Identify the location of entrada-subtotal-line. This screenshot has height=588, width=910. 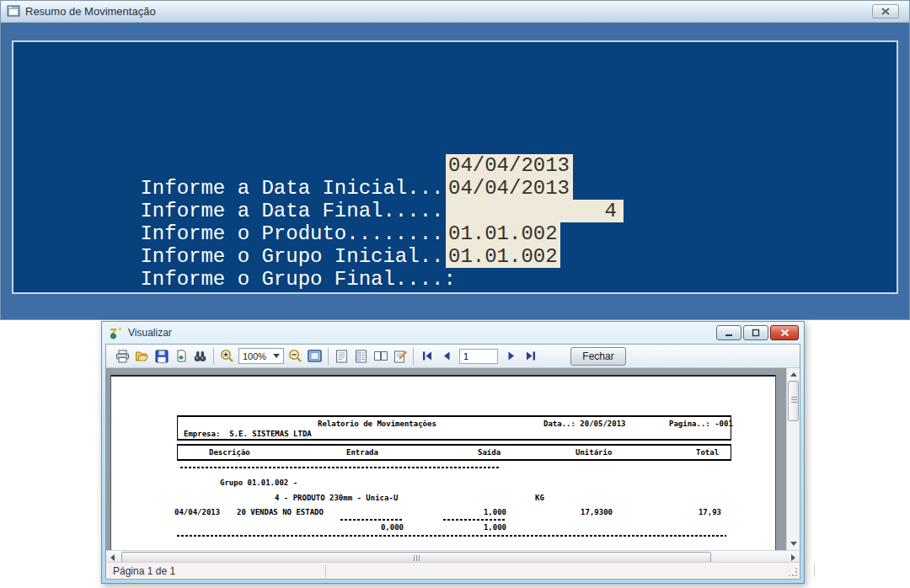
(372, 520).